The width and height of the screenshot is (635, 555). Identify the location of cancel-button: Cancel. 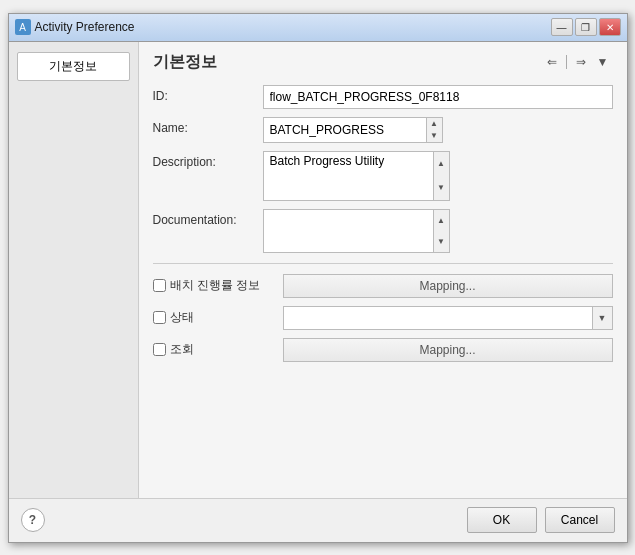
(580, 520).